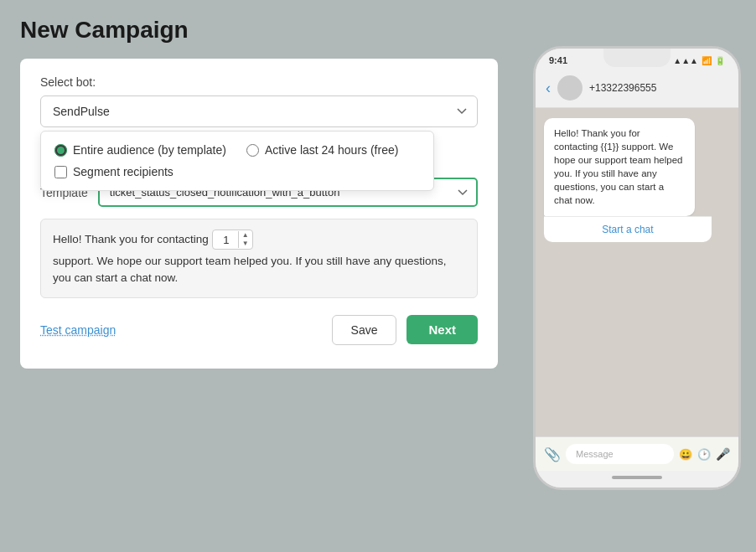  What do you see at coordinates (237, 172) in the screenshot?
I see `audience-option-segment: Segment recipients` at bounding box center [237, 172].